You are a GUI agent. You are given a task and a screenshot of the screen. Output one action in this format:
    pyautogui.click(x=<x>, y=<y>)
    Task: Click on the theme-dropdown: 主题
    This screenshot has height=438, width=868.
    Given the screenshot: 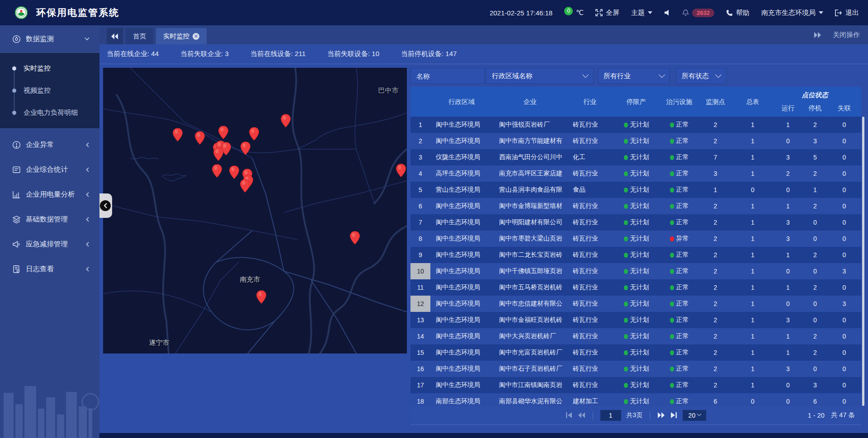 What is the action you would take?
    pyautogui.click(x=642, y=13)
    